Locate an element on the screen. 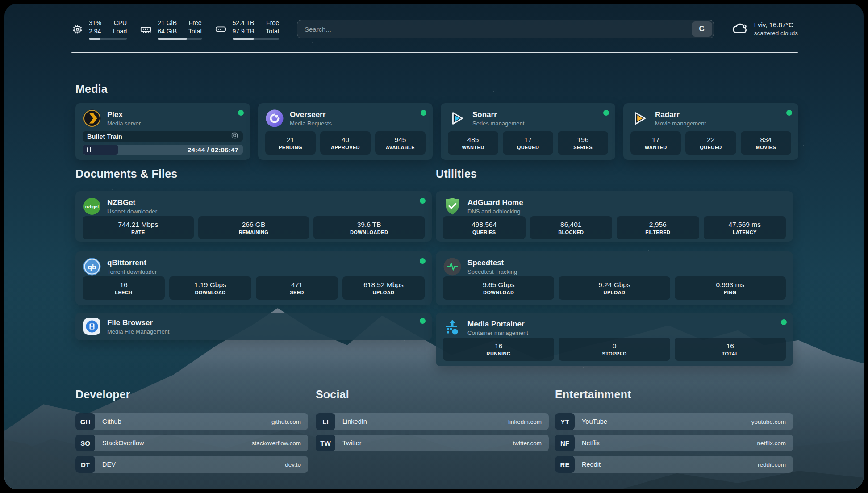 The height and width of the screenshot is (493, 868). section-title-utilities: Utilities is located at coordinates (456, 174).